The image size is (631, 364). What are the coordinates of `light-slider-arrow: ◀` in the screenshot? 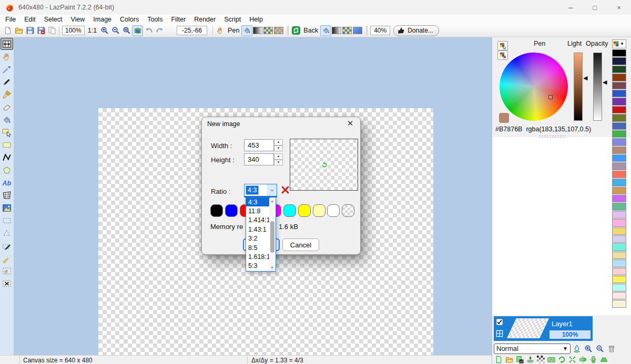 It's located at (585, 78).